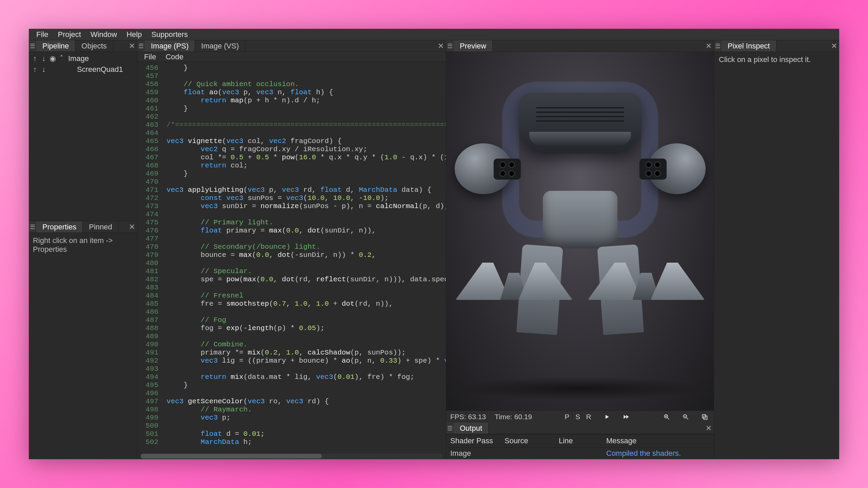 This screenshot has height=488, width=868. What do you see at coordinates (776, 256) in the screenshot?
I see `pixel-inspect-panel: Click on a pixel to inspect it.` at bounding box center [776, 256].